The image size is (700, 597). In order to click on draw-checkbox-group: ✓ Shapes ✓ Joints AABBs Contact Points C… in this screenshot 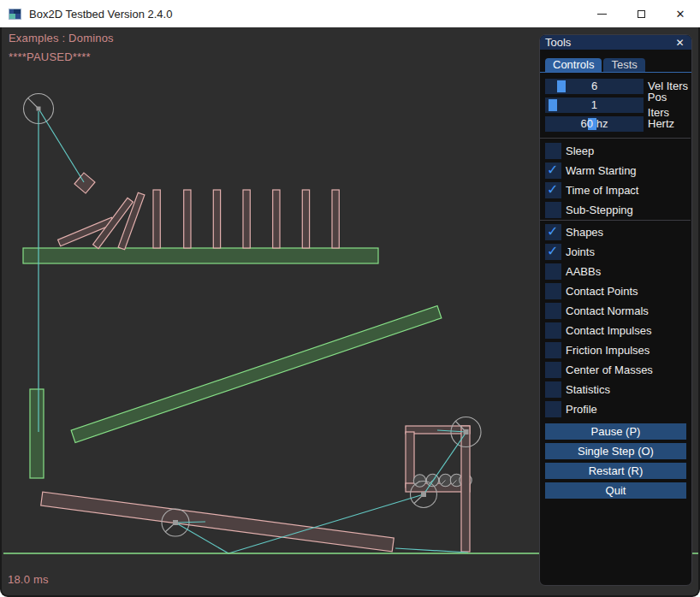, I will do `click(599, 322)`.